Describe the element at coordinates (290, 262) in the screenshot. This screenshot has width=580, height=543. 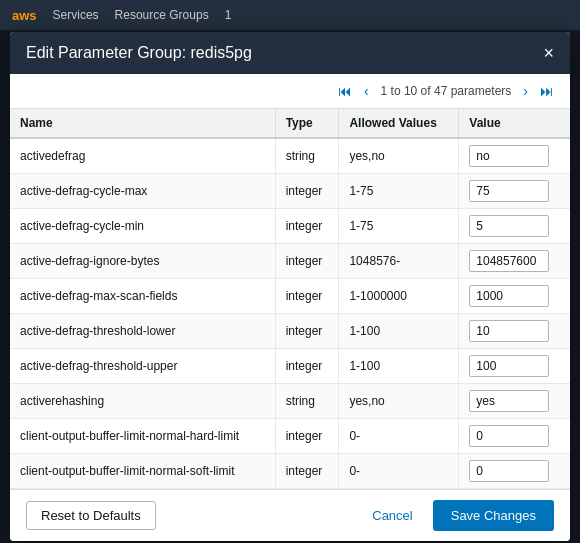
I see `table-row: active-defrag-ignore-bytesinteger1048576…` at that location.